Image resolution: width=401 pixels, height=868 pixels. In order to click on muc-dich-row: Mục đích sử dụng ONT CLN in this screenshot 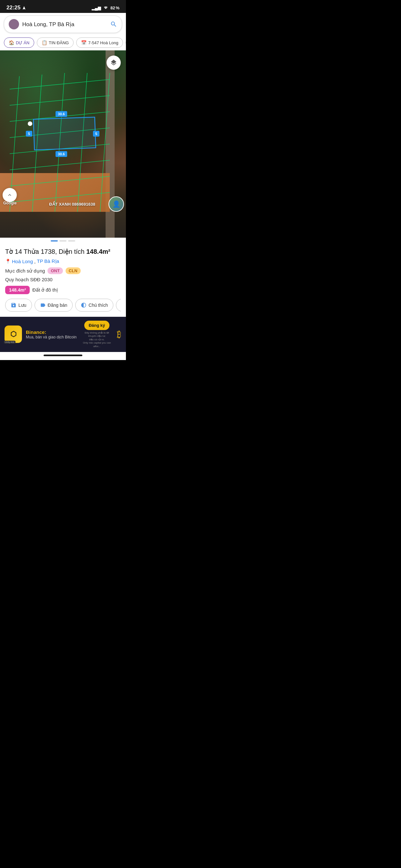, I will do `click(63, 271)`.